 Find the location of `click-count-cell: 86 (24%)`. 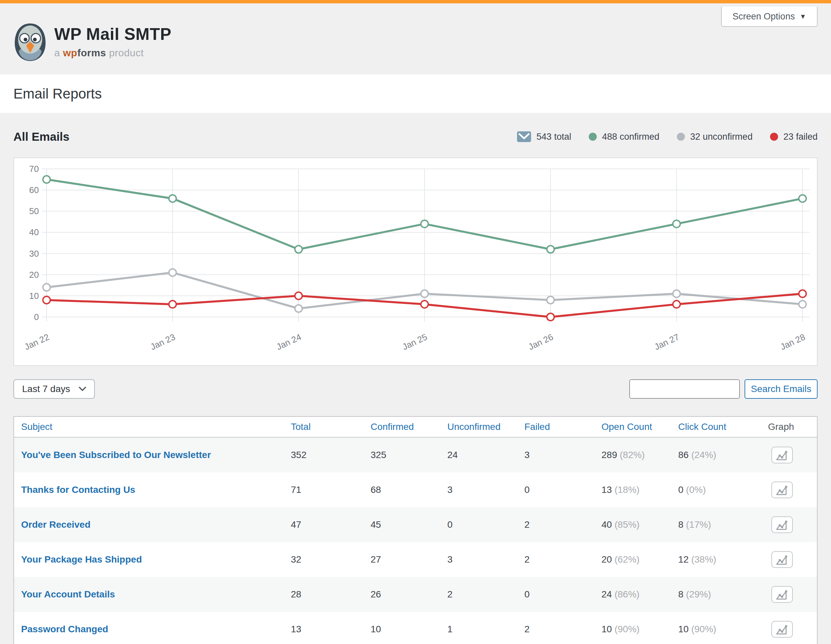

click-count-cell: 86 (24%) is located at coordinates (723, 455).